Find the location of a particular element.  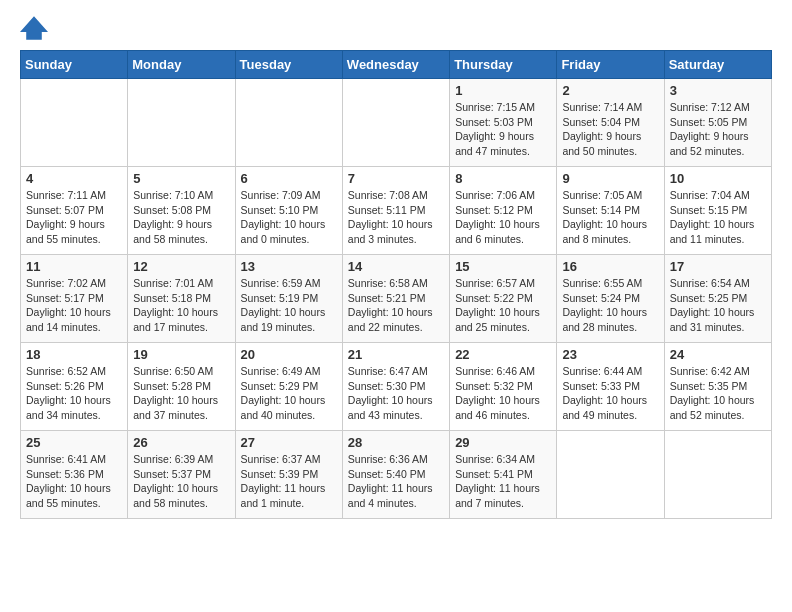

weekday-header-monday: Monday is located at coordinates (182, 65).